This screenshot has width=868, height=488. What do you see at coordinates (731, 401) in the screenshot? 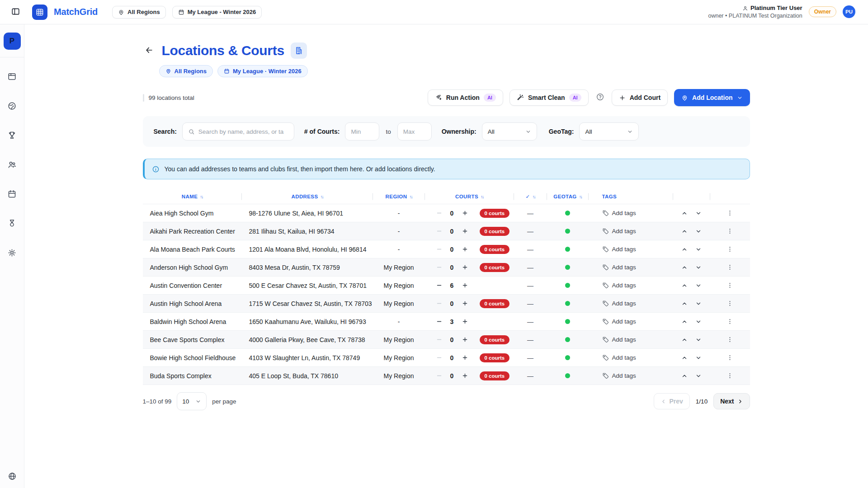
I see `next-page-button: Next` at bounding box center [731, 401].